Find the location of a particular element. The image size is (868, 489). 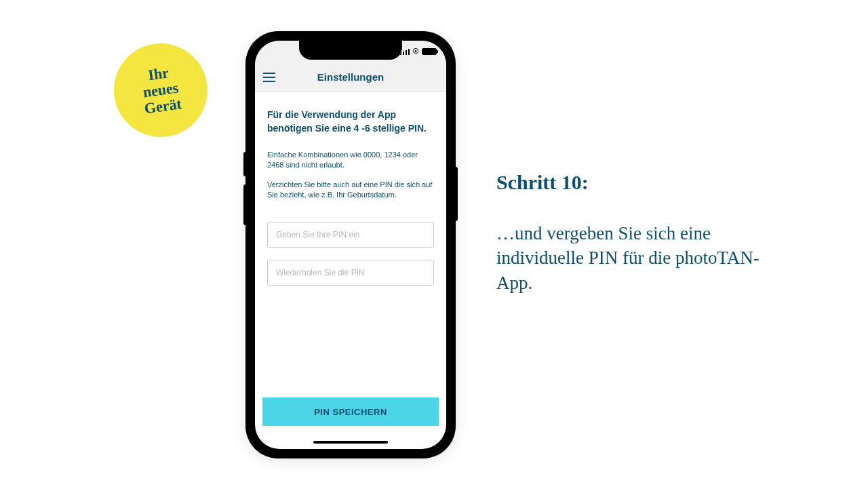

pin-heading: Für die Verwendung der App benötigen Sie… is located at coordinates (351, 122).